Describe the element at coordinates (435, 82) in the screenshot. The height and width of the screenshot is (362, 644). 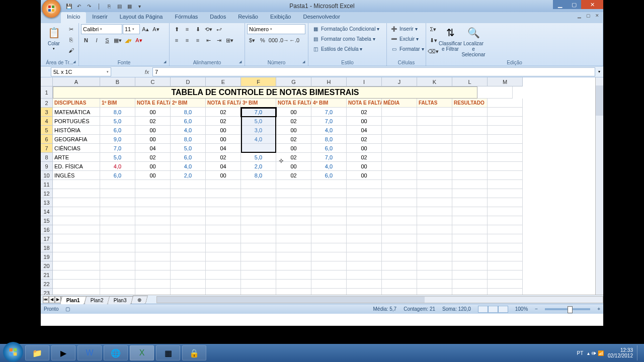
I see `col-header-K: K` at that location.